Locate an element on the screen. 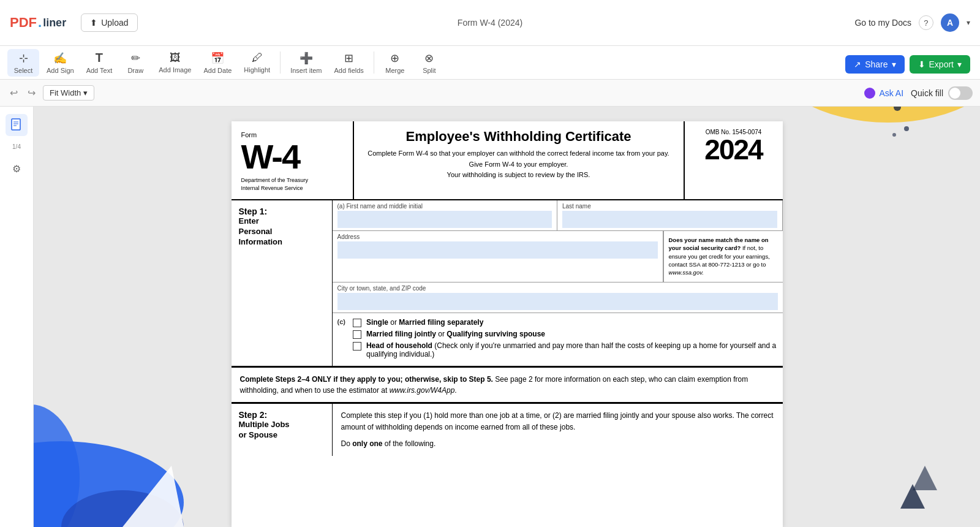  add-date-icon: 📅 is located at coordinates (217, 58).